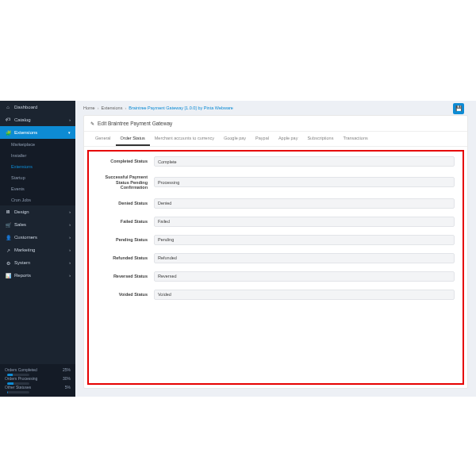  What do you see at coordinates (33, 370) in the screenshot?
I see `stat-label: Orders Completed` at bounding box center [33, 370].